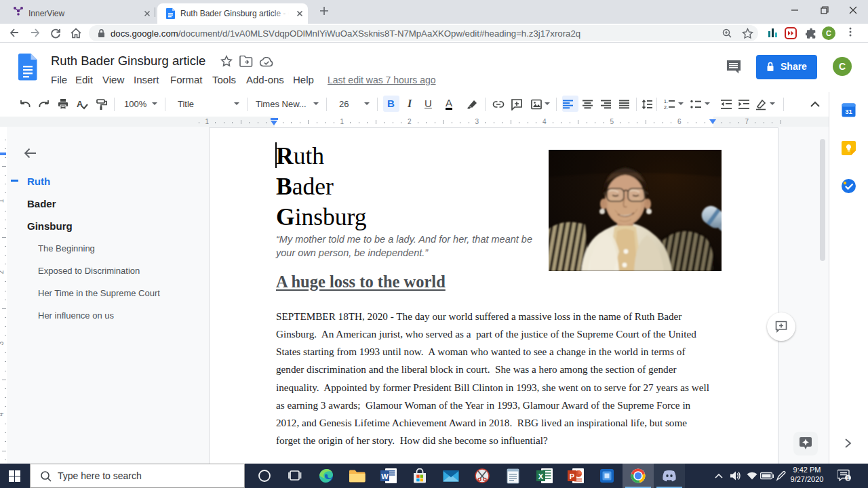 The width and height of the screenshot is (868, 488). What do you see at coordinates (666, 102) in the screenshot?
I see `svg-text: 1.` at bounding box center [666, 102].